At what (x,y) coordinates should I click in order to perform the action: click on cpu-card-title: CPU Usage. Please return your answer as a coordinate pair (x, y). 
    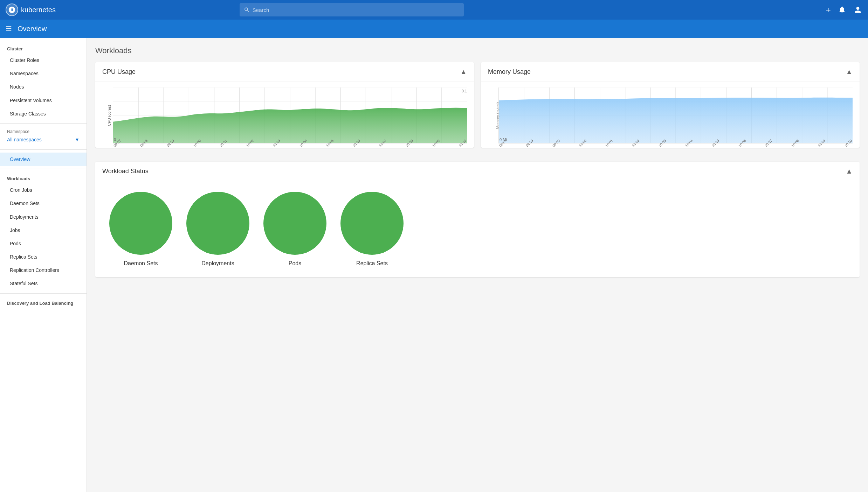
    Looking at the image, I should click on (119, 72).